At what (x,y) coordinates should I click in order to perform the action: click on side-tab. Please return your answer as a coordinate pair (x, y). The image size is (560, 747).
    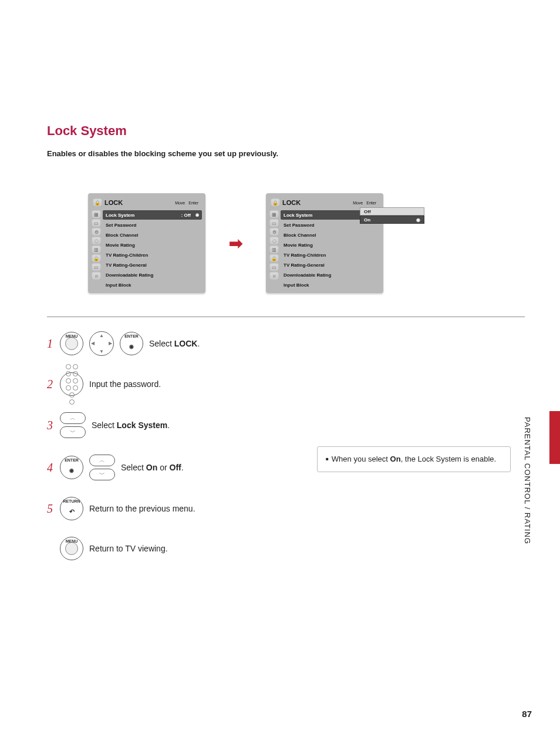
    Looking at the image, I should click on (555, 438).